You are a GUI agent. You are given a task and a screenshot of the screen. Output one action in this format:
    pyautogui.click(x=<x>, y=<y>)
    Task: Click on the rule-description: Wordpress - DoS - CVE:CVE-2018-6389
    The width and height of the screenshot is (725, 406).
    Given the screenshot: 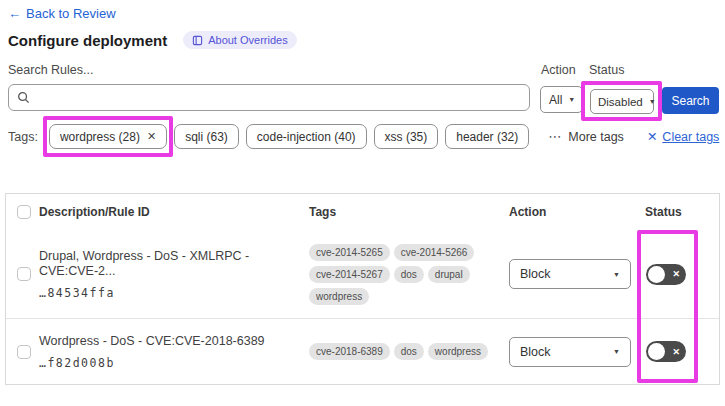 What is the action you would take?
    pyautogui.click(x=168, y=342)
    